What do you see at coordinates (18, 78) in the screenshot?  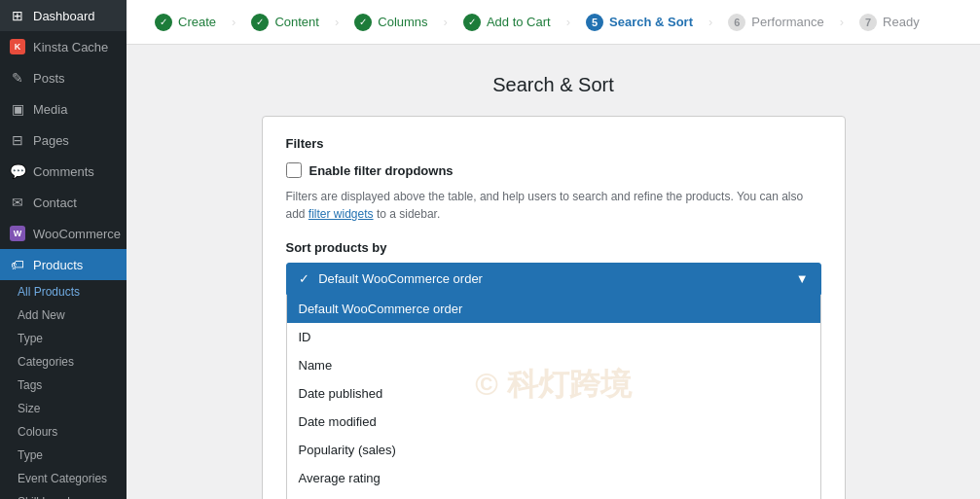 I see `posts-icon: ✎` at bounding box center [18, 78].